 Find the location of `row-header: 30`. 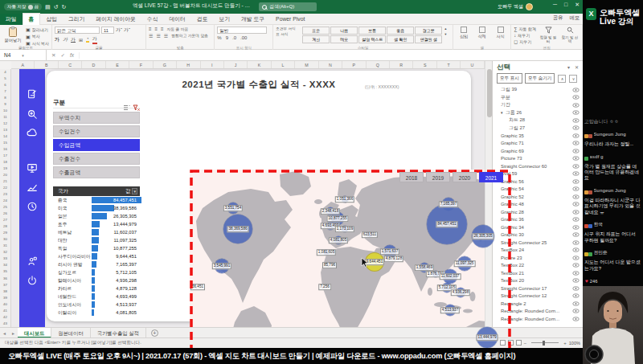

row-header: 30 is located at coordinates (5, 239).